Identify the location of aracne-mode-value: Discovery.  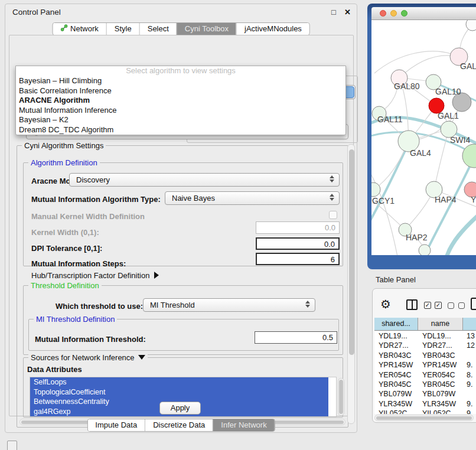
(93, 180).